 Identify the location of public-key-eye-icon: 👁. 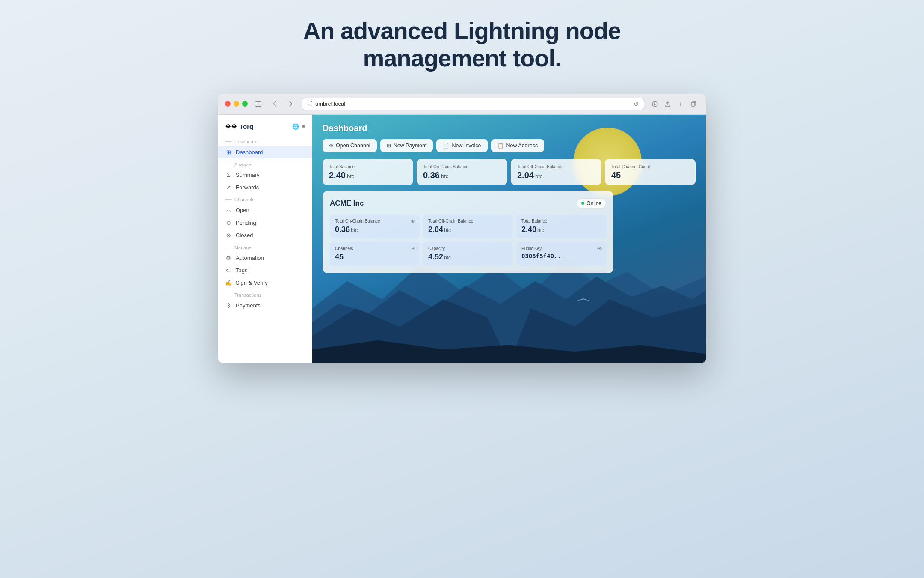
(600, 249).